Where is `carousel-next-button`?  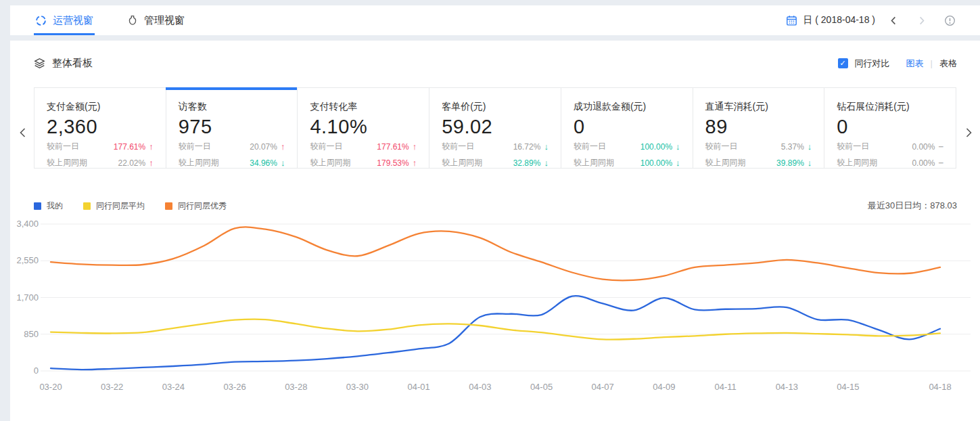 carousel-next-button is located at coordinates (969, 133).